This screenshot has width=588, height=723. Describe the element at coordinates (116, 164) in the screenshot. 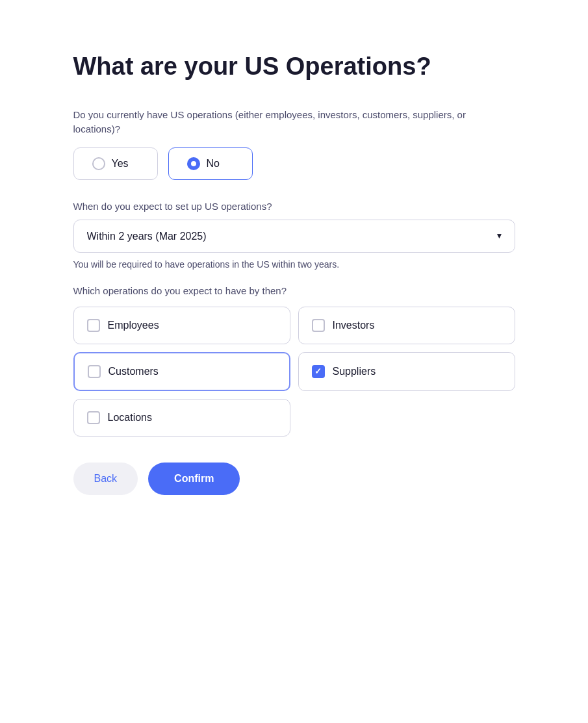

I see `radio-option-yes: Yes` at that location.